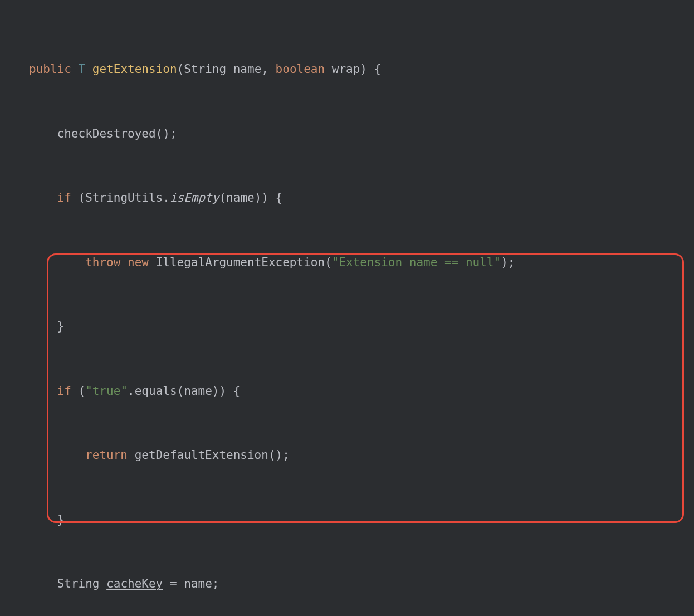  I want to click on code-line: if ("true".equals(name)) {, so click(347, 391).